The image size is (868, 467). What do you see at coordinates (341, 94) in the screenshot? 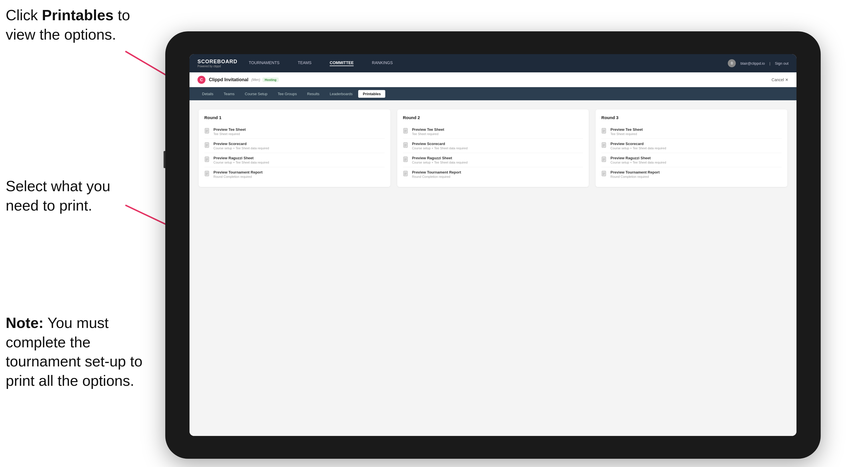
I see `tab-leaderboards: Leaderboards` at bounding box center [341, 94].